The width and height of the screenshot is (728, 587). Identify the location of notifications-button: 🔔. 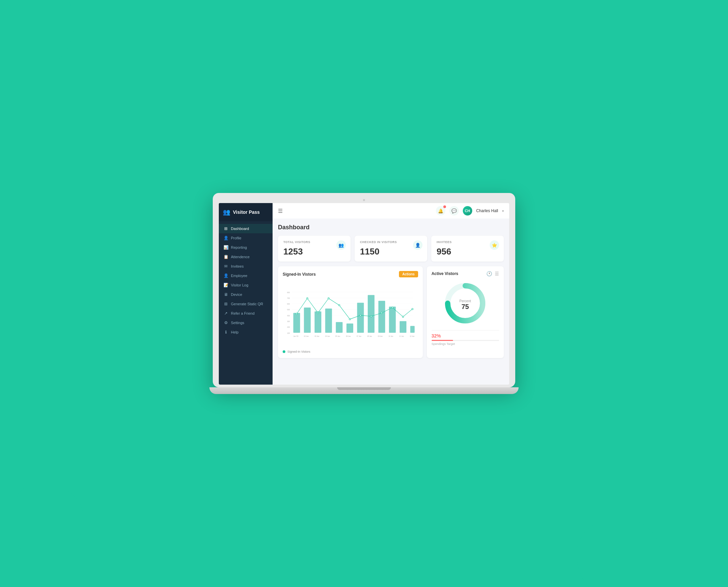
(441, 211).